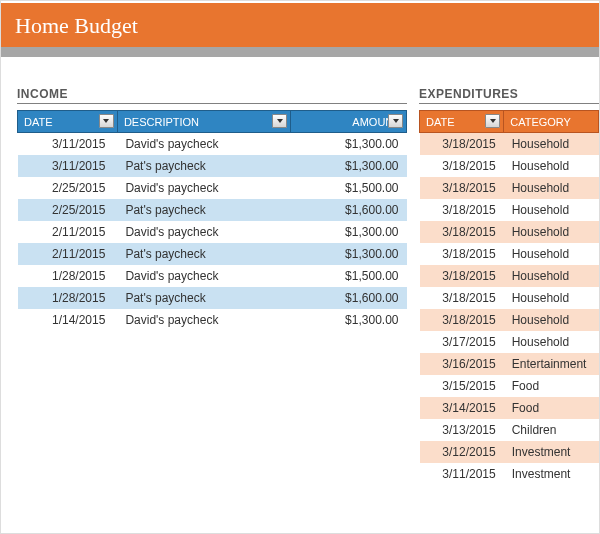 Image resolution: width=600 pixels, height=534 pixels. What do you see at coordinates (510, 474) in the screenshot?
I see `table-row: 3/11/2015Investment` at bounding box center [510, 474].